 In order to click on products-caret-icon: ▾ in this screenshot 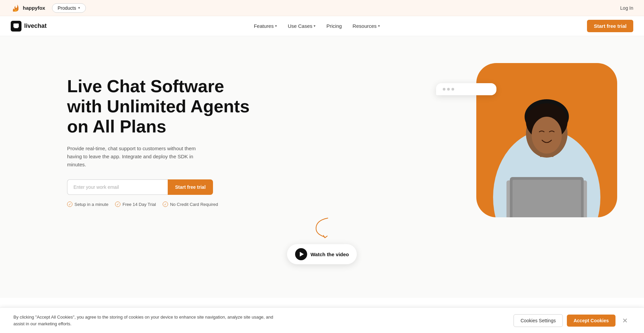, I will do `click(79, 8)`.